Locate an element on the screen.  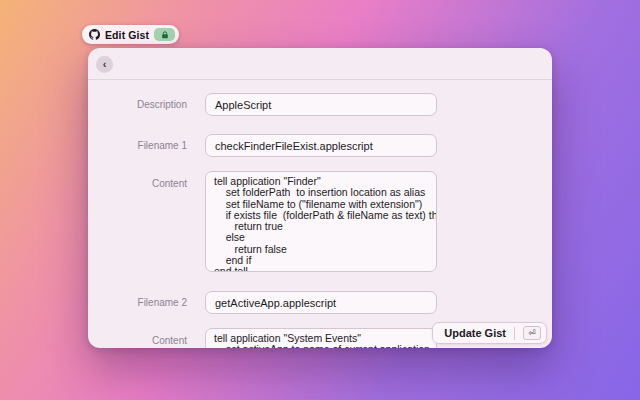
update-gist-button: Update Gist ⏎ is located at coordinates (490, 333).